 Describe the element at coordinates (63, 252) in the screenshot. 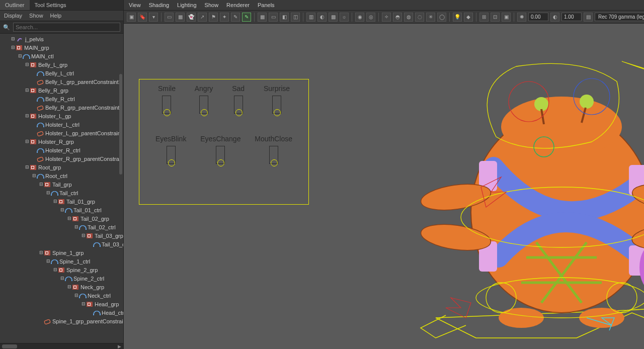

I see `tree-row: ⊟Spine_1_grp` at that location.